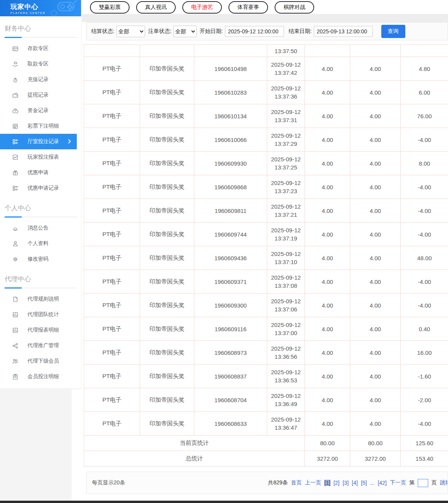 The image size is (448, 503). Describe the element at coordinates (38, 64) in the screenshot. I see `sidebar-item-label: 取款专区` at that location.